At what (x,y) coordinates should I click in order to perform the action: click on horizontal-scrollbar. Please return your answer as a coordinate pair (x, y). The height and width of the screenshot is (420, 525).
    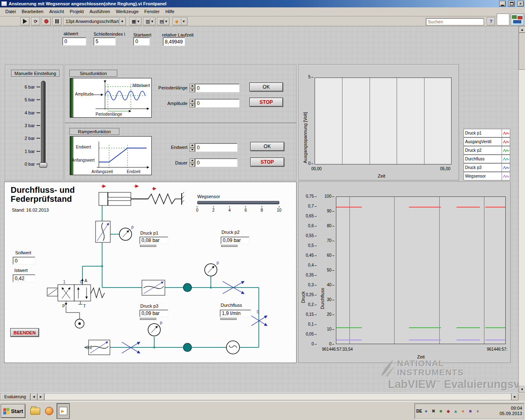
    Looking at the image, I should click on (278, 397).